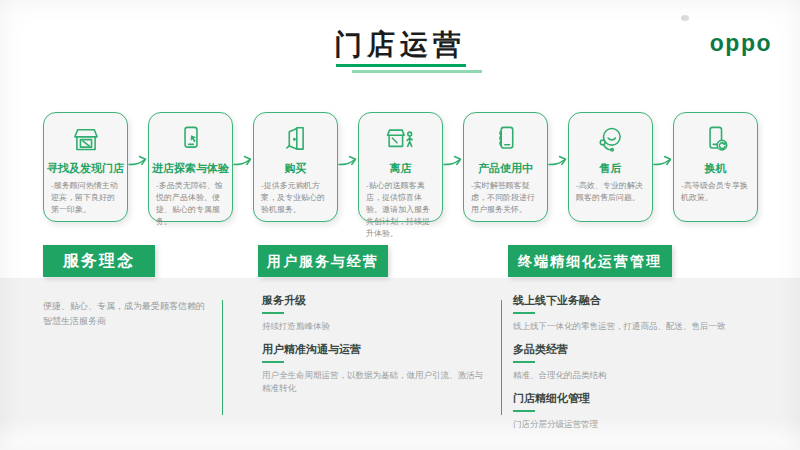 The image size is (800, 450). I want to click on flow-step-title: 产品使用中, so click(506, 168).